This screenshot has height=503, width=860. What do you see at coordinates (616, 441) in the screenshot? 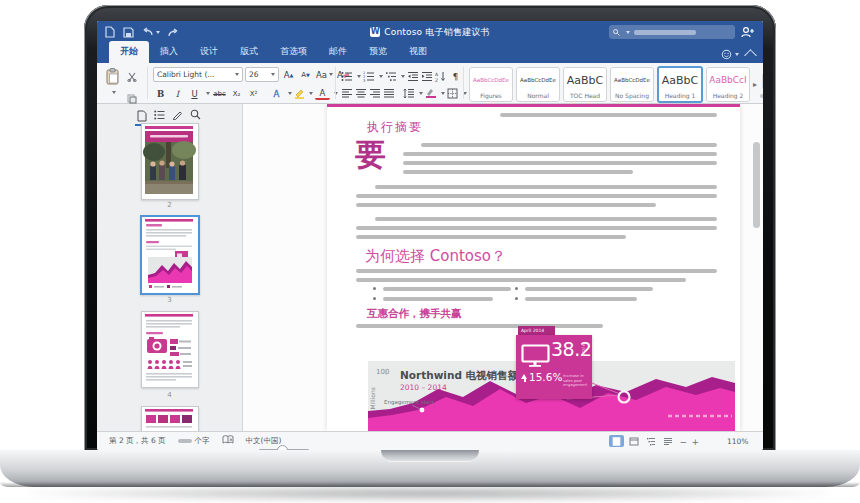
I see `print-layout-view-icon` at bounding box center [616, 441].